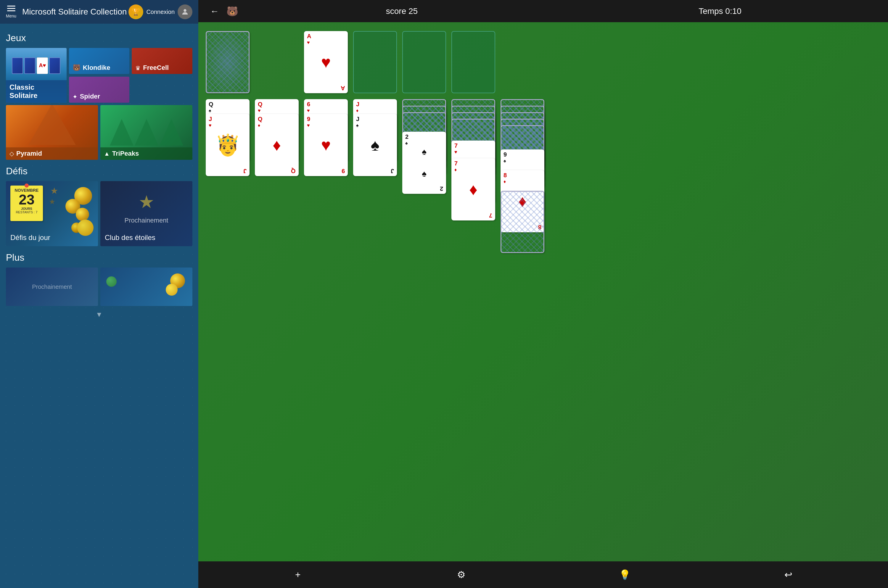 The width and height of the screenshot is (888, 588). Describe the element at coordinates (52, 125) in the screenshot. I see `pyramid-shape` at that location.